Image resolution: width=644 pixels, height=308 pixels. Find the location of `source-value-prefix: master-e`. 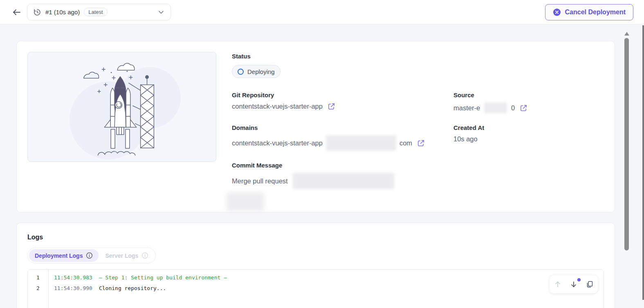

source-value-prefix: master-e is located at coordinates (467, 108).